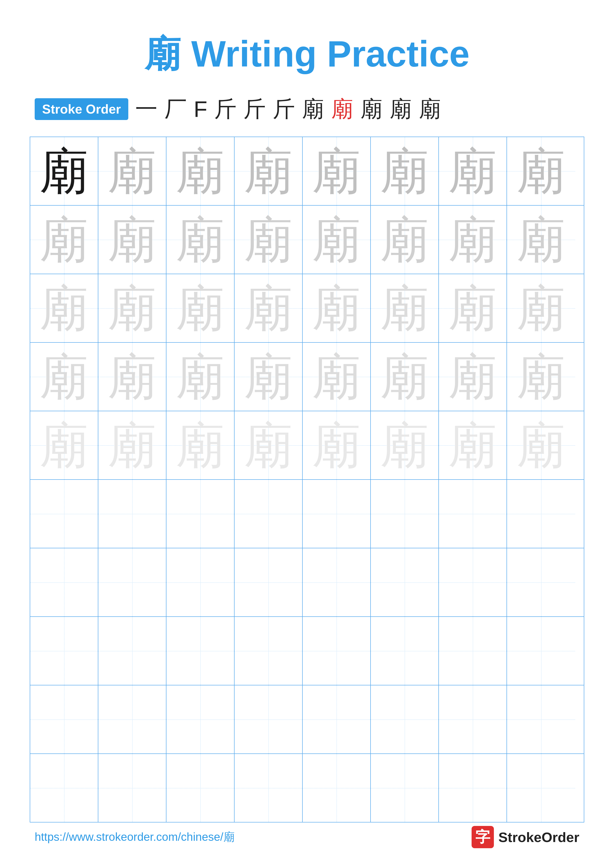 This screenshot has height=868, width=614. I want to click on footer-logo: 字 StrokeOrder, so click(525, 837).